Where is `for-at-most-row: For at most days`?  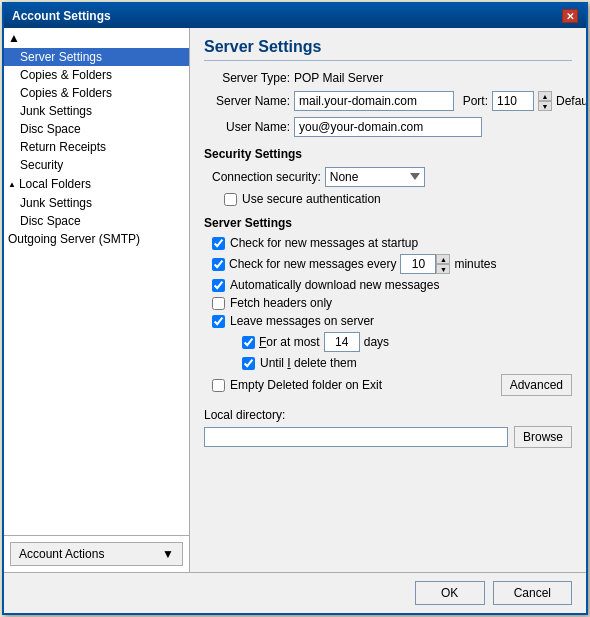 for-at-most-row: For at most days is located at coordinates (388, 342).